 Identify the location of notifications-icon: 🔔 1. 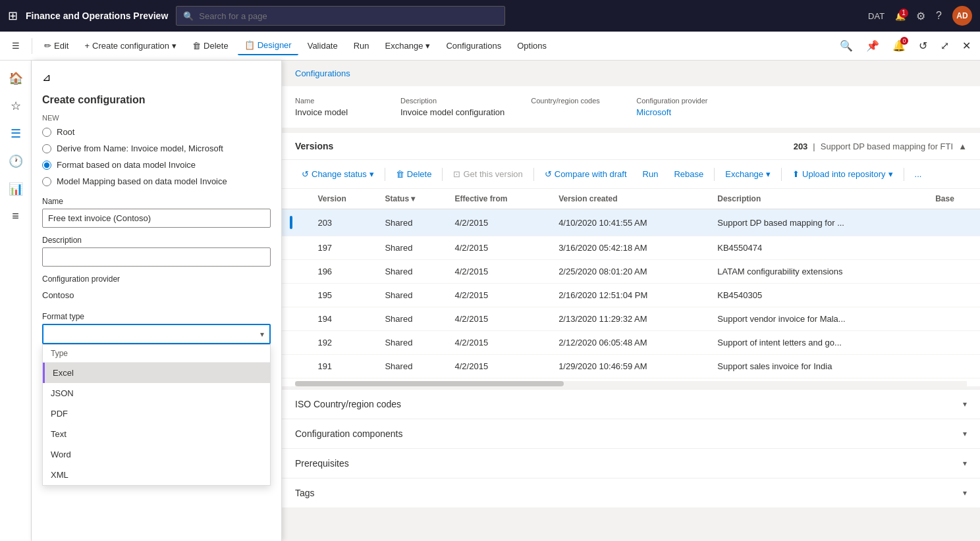
(900, 16).